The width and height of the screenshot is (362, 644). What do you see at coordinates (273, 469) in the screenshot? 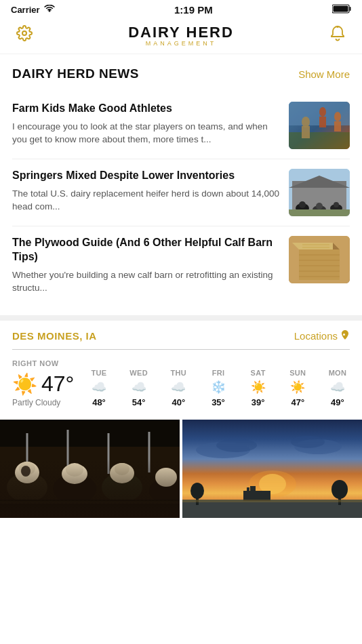
I see `bottom-photo-sunset` at bounding box center [273, 469].